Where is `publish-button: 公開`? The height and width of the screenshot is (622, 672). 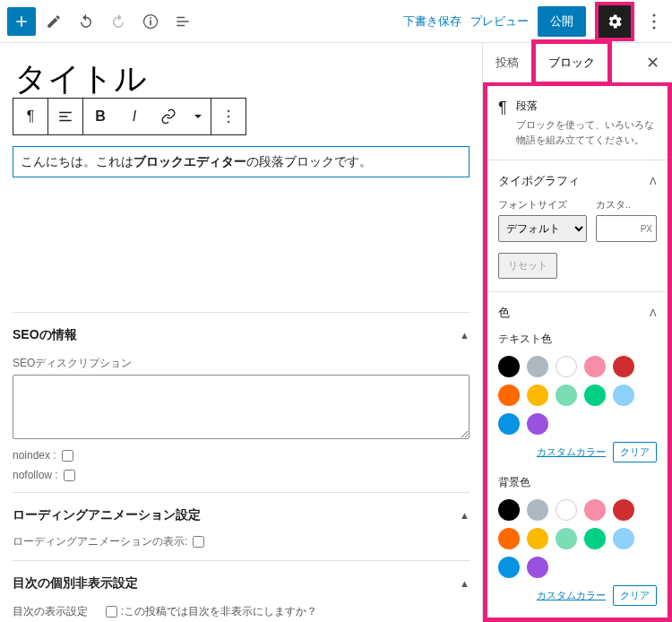 publish-button: 公開 is located at coordinates (562, 22).